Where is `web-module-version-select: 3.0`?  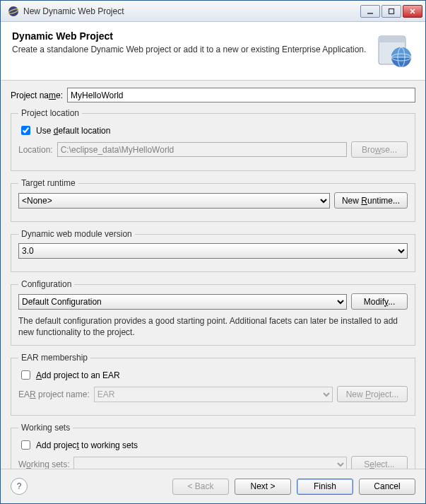 web-module-version-select: 3.0 is located at coordinates (213, 251).